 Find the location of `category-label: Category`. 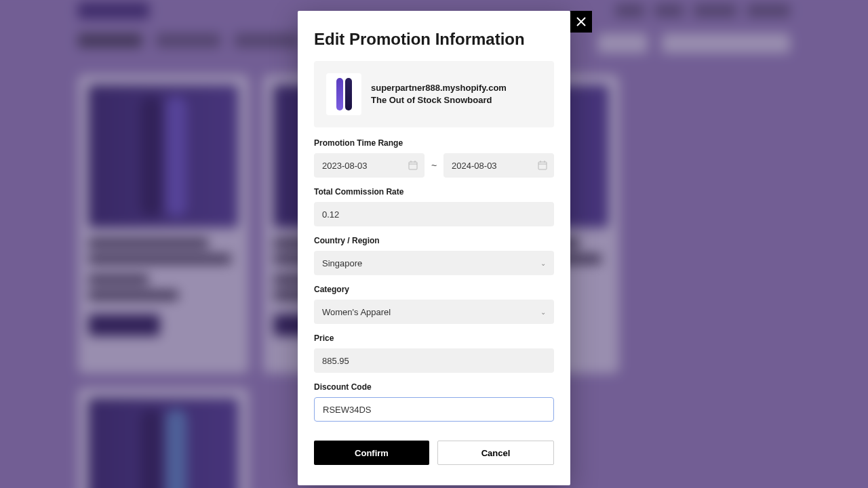

category-label: Category is located at coordinates (434, 289).